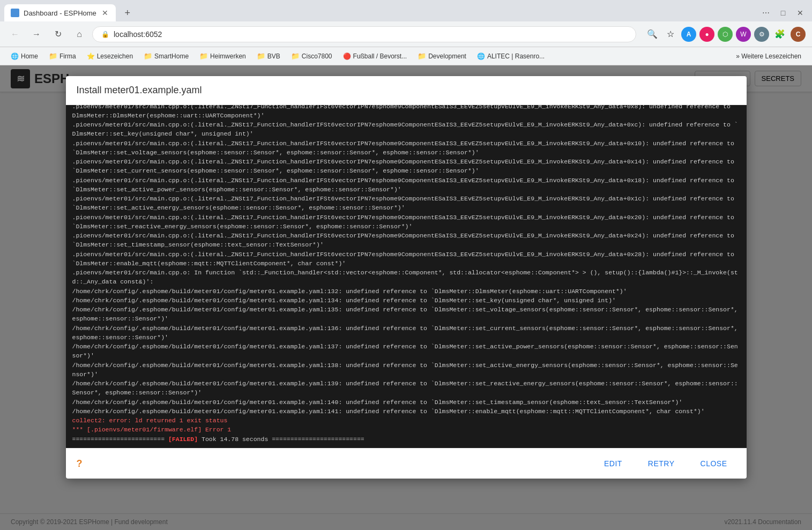 The height and width of the screenshot is (530, 812). What do you see at coordinates (15, 13) in the screenshot?
I see `tab-favicon` at bounding box center [15, 13].